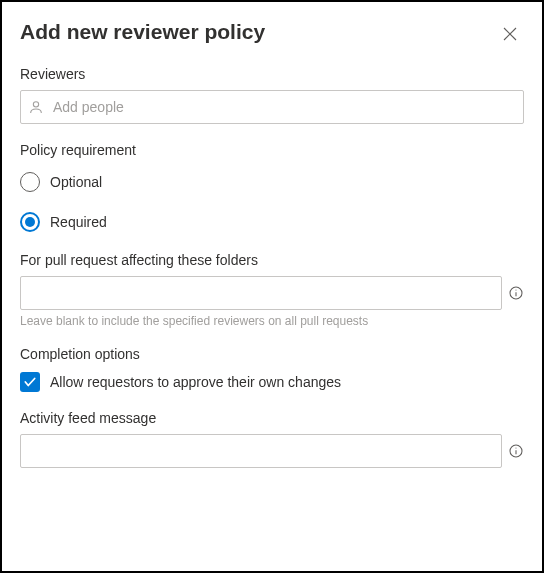 The width and height of the screenshot is (544, 573). I want to click on policy-requirement-label: Policy requirement, so click(272, 150).